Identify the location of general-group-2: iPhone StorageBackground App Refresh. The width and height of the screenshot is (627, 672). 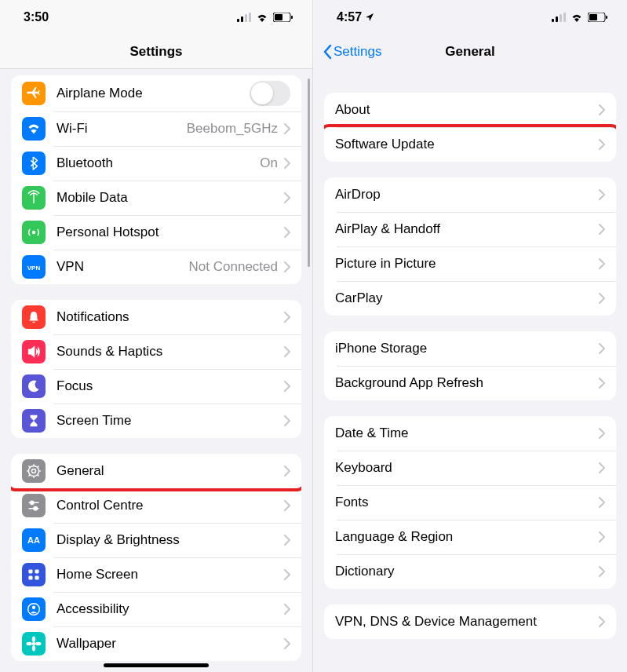
(470, 366).